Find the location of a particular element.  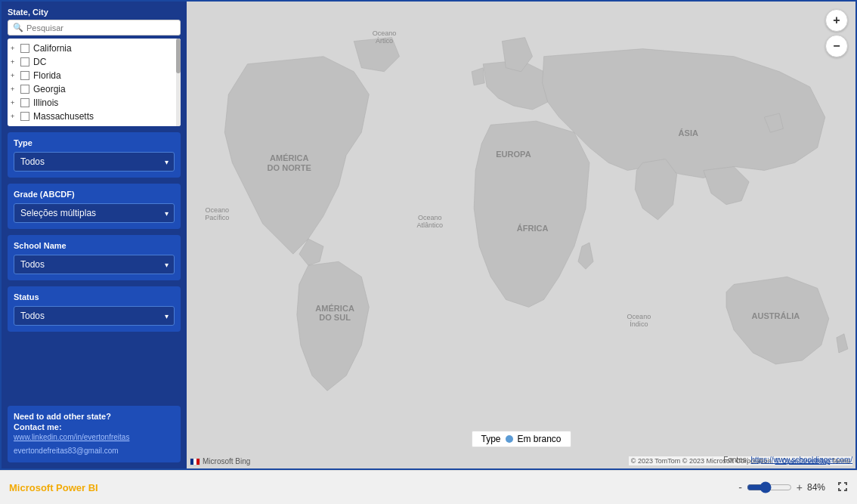

checkbox-massachusetts is located at coordinates (25, 116).